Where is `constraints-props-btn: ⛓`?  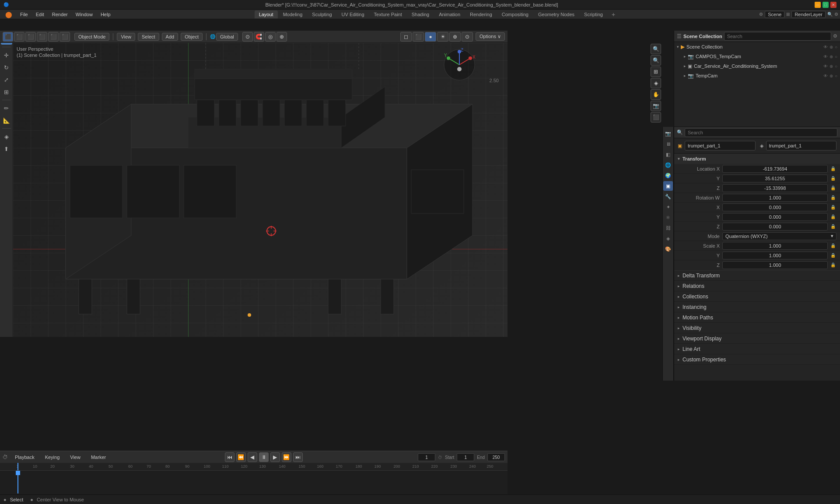 constraints-props-btn: ⛓ is located at coordinates (668, 228).